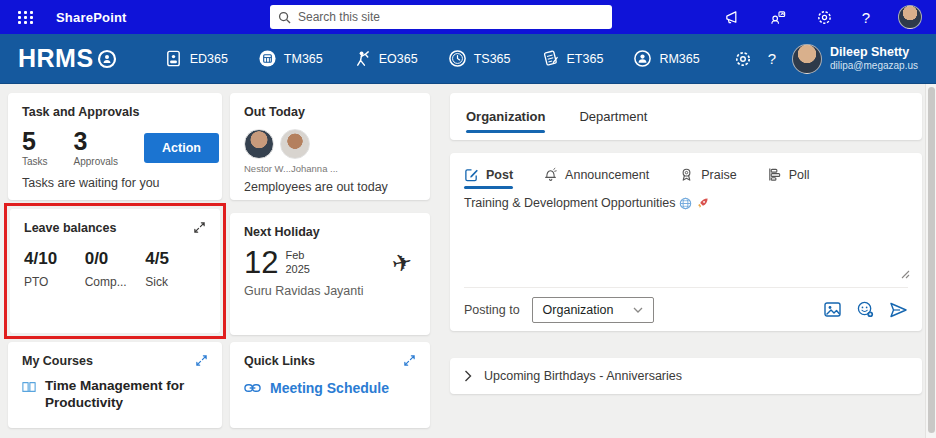  I want to click on audience-value: Organization, so click(578, 310).